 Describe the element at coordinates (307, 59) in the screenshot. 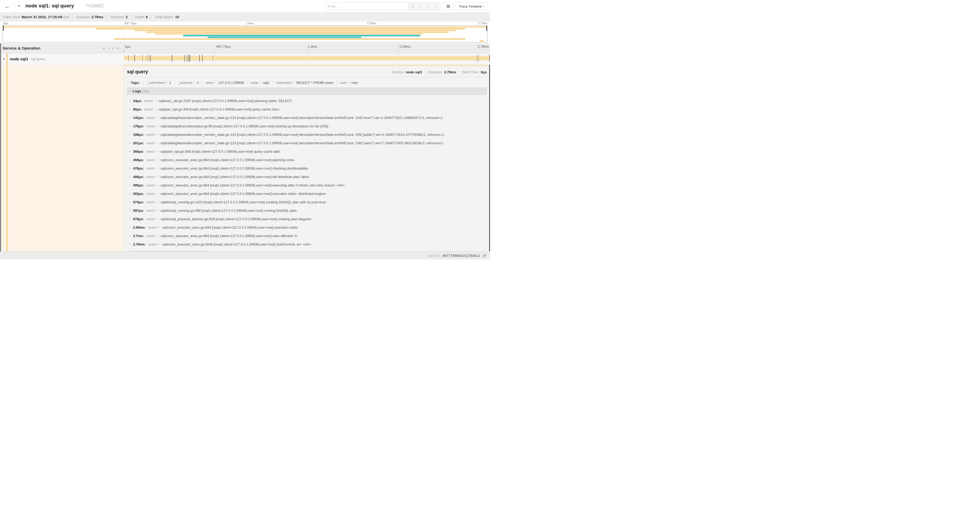

I see `span-timeline-column` at that location.